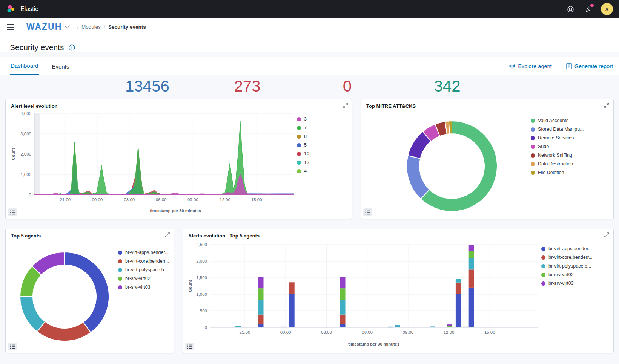 Image resolution: width=619 pixels, height=364 pixels. What do you see at coordinates (153, 162) in the screenshot?
I see `area-chart-svg: 01,0002,0003,0004,00021:0000:0003:0006:0…` at bounding box center [153, 162].